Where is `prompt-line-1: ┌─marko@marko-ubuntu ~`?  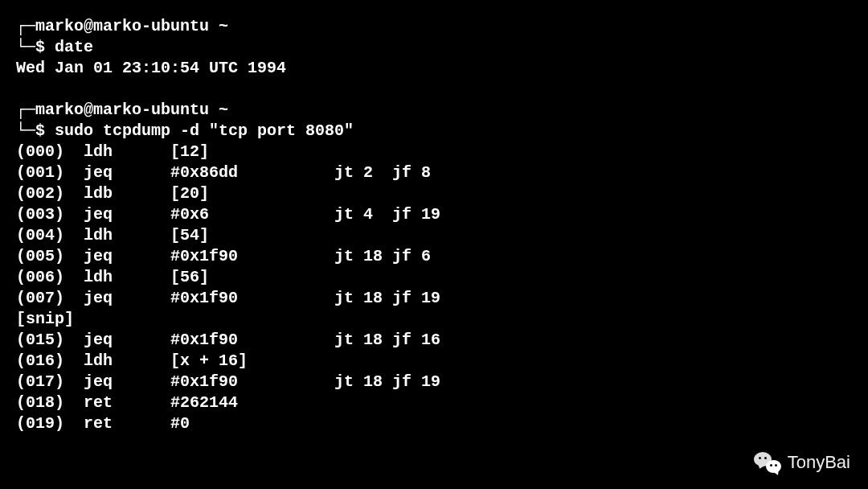 prompt-line-1: ┌─marko@marko-ubuntu ~ is located at coordinates (434, 27).